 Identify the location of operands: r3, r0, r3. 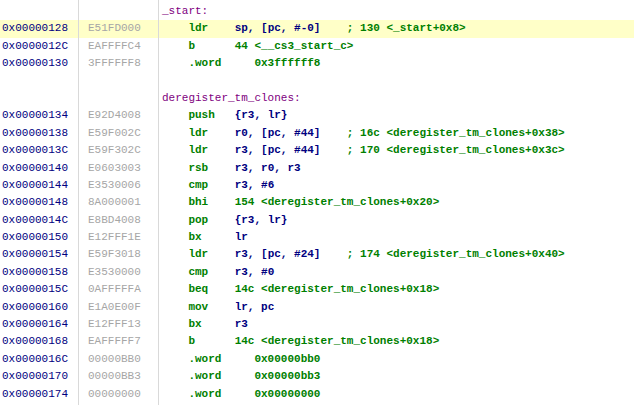
(268, 168).